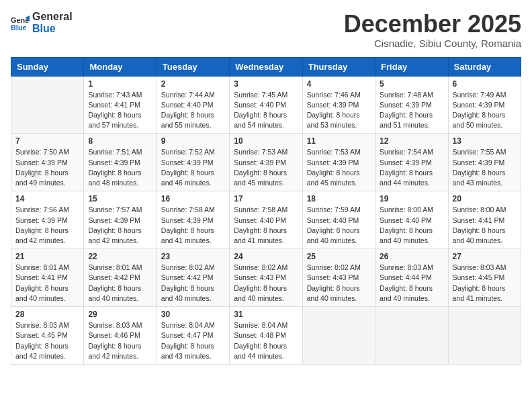 The height and width of the screenshot is (411, 532). What do you see at coordinates (339, 163) in the screenshot?
I see `calendar-cell: 11 Sunrise: 7:53 AM Sunset: 4:39 PM Dayl…` at bounding box center [339, 163].